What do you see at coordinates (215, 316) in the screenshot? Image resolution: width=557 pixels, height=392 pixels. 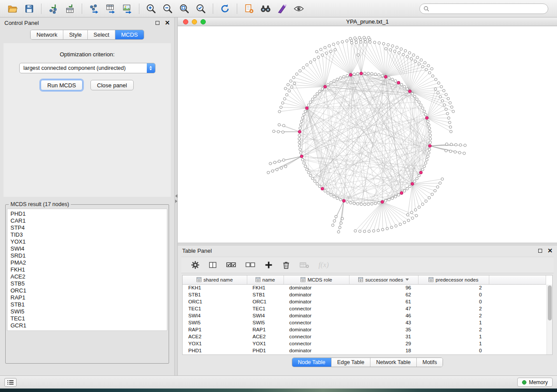 I see `cell-shared_name: SWI4` at bounding box center [215, 316].